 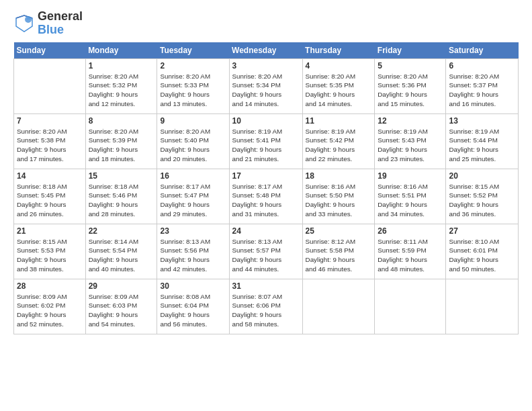 What do you see at coordinates (339, 51) in the screenshot?
I see `weekday-header-thursday: Thursday` at bounding box center [339, 51].